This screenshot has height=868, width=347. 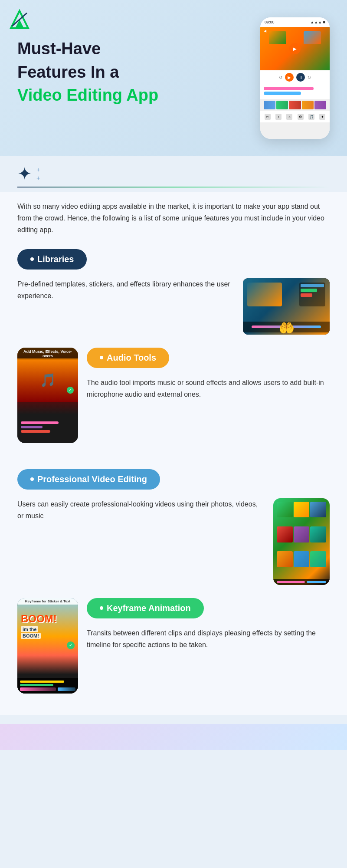 What do you see at coordinates (174, 174) in the screenshot?
I see `star-decoration: ✦ + +` at bounding box center [174, 174].